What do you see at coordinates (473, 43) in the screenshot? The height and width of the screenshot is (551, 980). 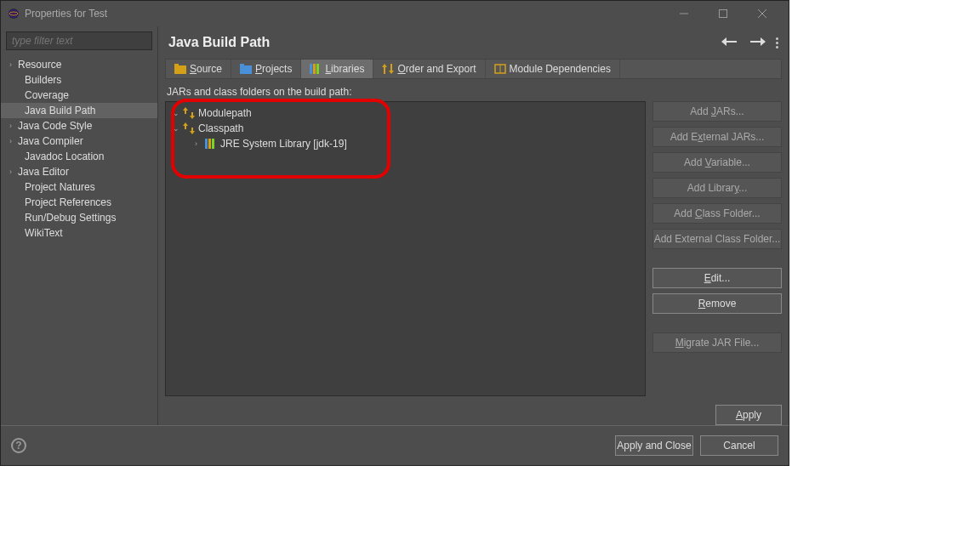 I see `main-header: Java Build Path` at bounding box center [473, 43].